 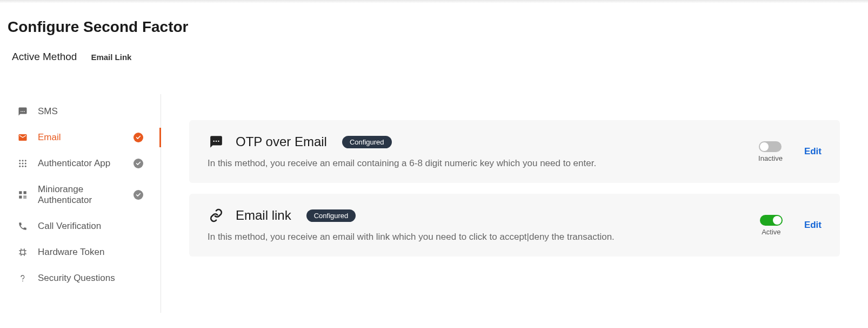 What do you see at coordinates (23, 226) in the screenshot?
I see `phone-icon` at bounding box center [23, 226].